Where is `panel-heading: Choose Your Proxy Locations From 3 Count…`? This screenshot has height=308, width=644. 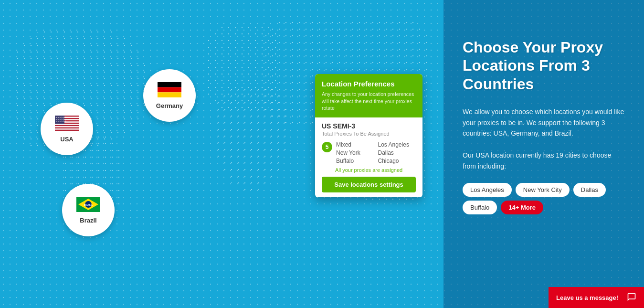
panel-heading: Choose Your Proxy Locations From 3 Count… is located at coordinates (544, 66).